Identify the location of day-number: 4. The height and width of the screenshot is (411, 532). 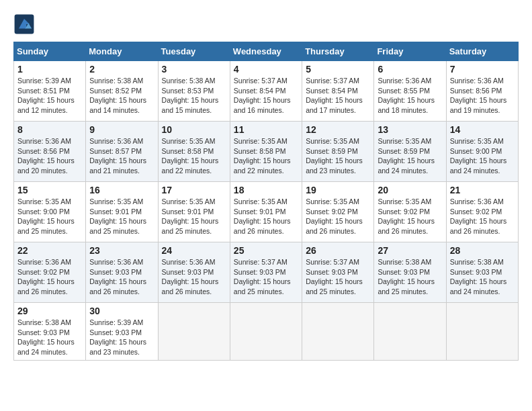
(266, 69).